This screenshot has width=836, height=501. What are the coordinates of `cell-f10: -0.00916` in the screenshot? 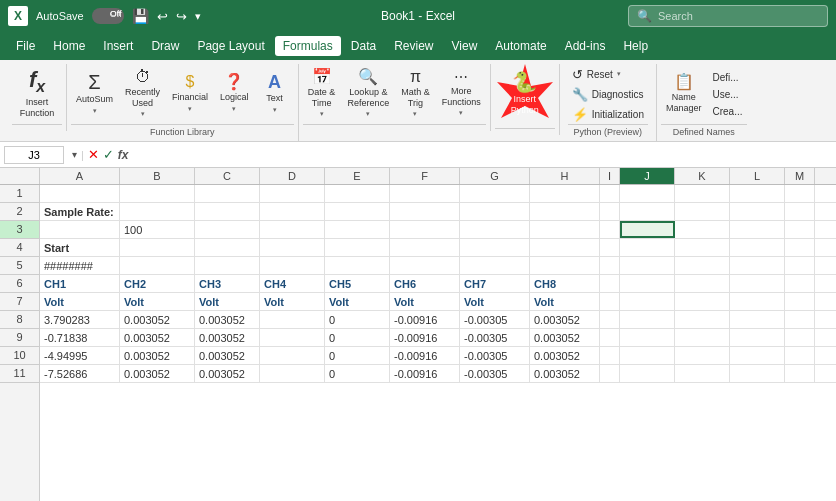 It's located at (425, 356).